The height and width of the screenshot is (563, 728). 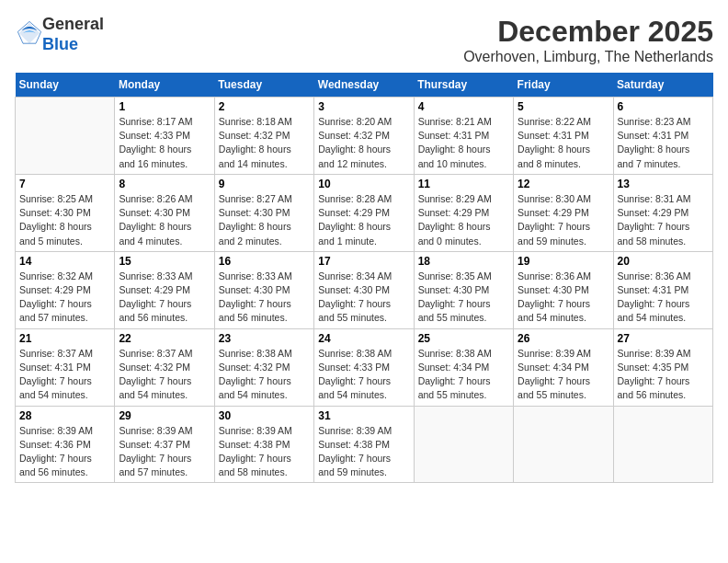 What do you see at coordinates (563, 298) in the screenshot?
I see `day-info: Sunrise: 8:36 AM Sunset: 4:30 PM Dayligh…` at bounding box center [563, 298].